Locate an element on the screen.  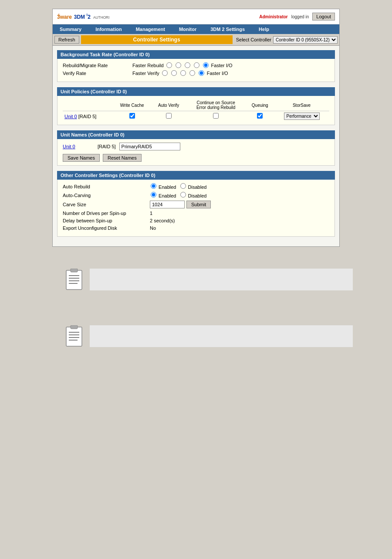
write-cache-checkbox is located at coordinates (132, 116).